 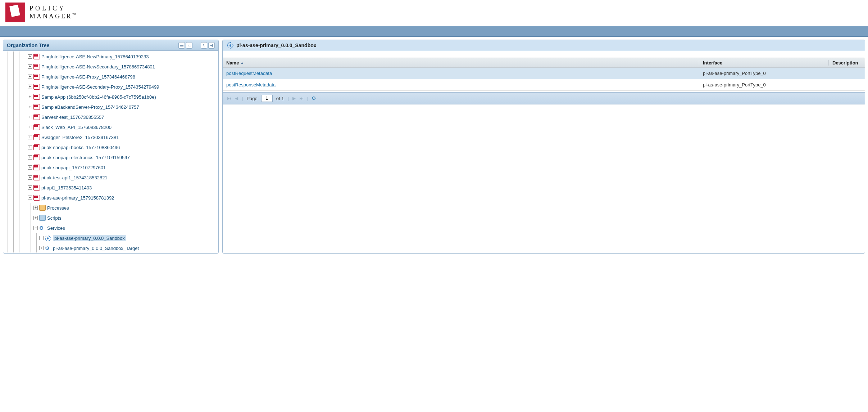 I want to click on tree-node-label: pi-ak-shopapi_1577107297601, so click(x=73, y=168).